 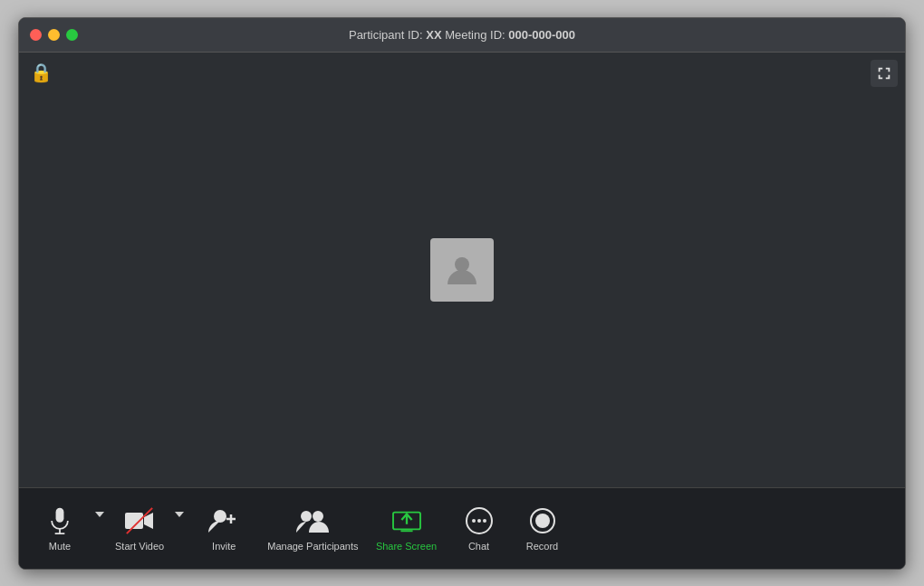 What do you see at coordinates (36, 34) in the screenshot?
I see `close-button` at bounding box center [36, 34].